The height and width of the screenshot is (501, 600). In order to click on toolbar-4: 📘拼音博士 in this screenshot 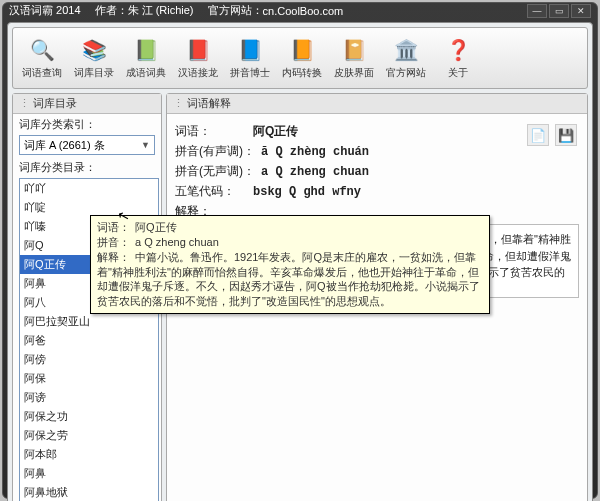, I will do `click(250, 58)`.